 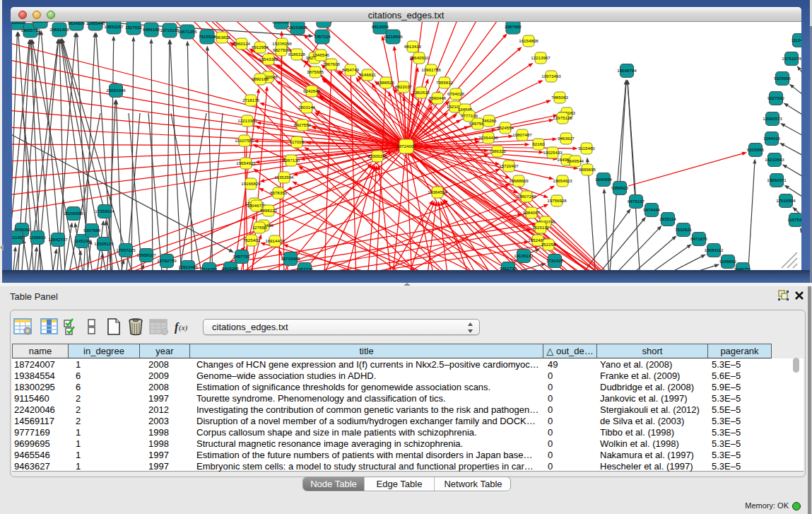 I want to click on svg-text: 8912954, so click(x=260, y=47).